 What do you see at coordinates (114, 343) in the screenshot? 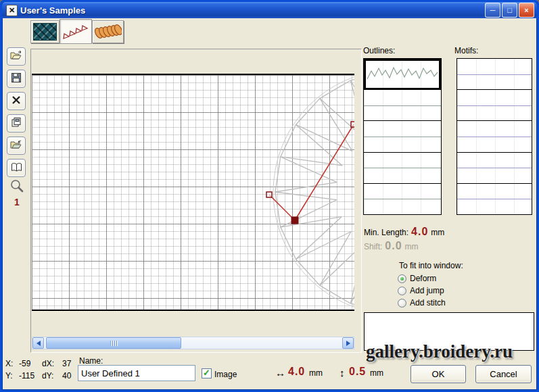
I see `scroll-thumb` at bounding box center [114, 343].